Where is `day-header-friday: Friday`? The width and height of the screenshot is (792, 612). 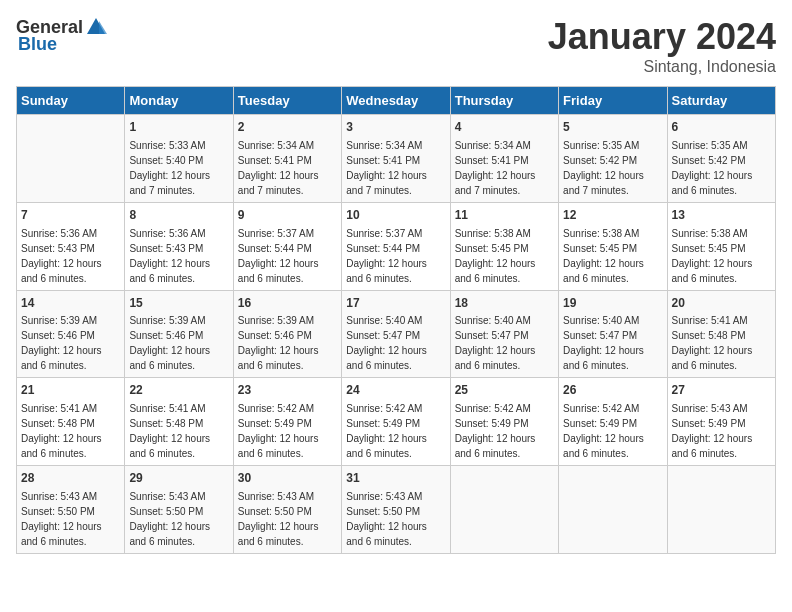 day-header-friday: Friday is located at coordinates (613, 101).